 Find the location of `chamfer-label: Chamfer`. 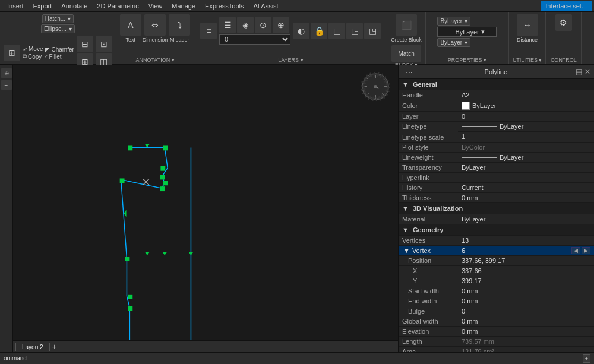

chamfer-label: Chamfer is located at coordinates (62, 50).